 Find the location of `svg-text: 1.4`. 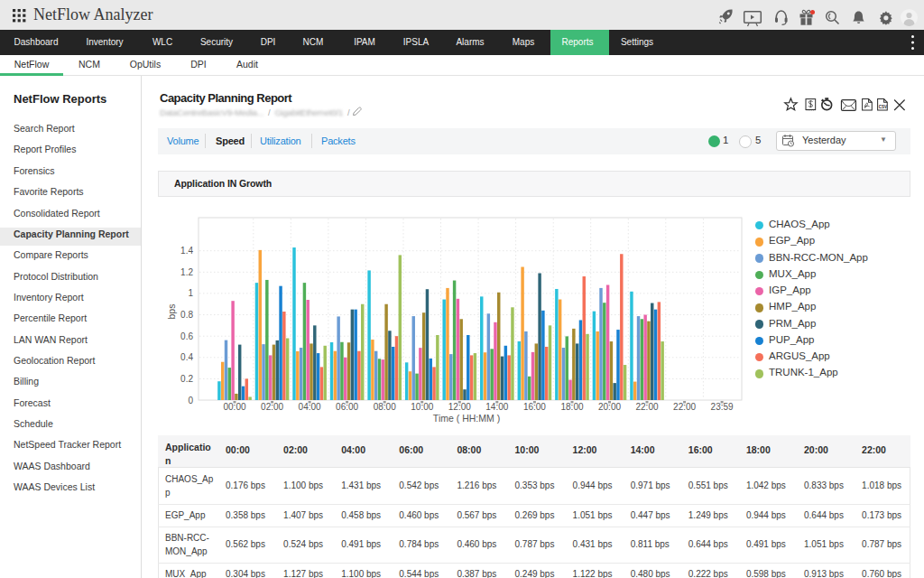

svg-text: 1.4 is located at coordinates (187, 251).